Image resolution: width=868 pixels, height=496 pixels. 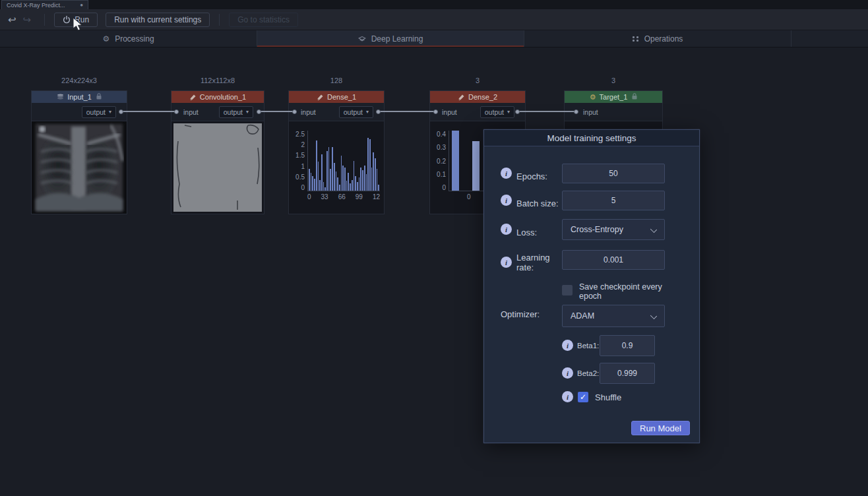 I want to click on y-tick-label: 0.5, so click(x=300, y=177).